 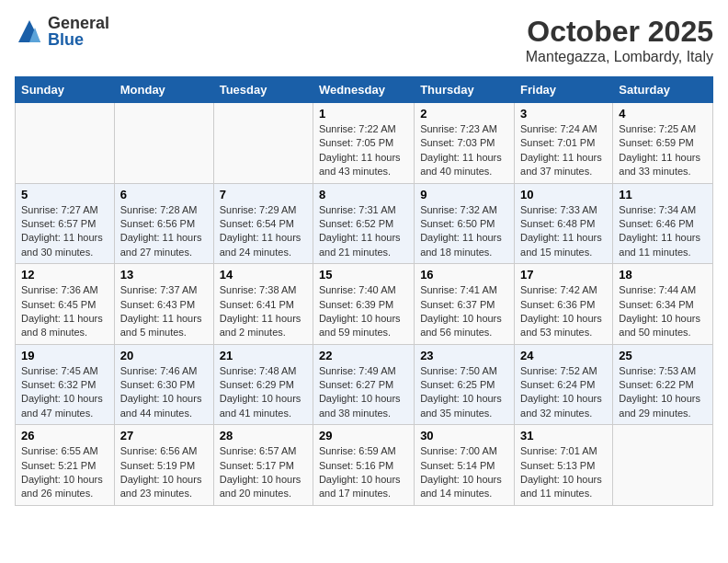 I want to click on day-number: 2, so click(x=464, y=114).